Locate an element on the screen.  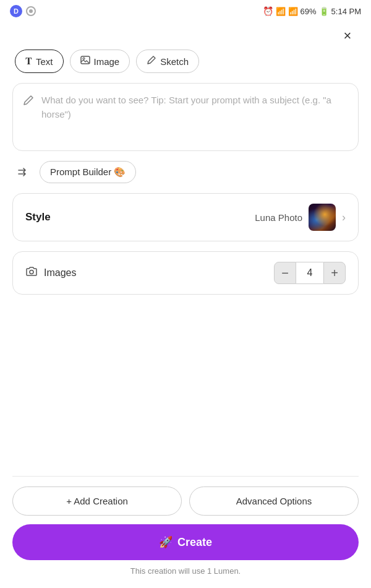
tab-sketch-label: Sketch is located at coordinates (174, 62).